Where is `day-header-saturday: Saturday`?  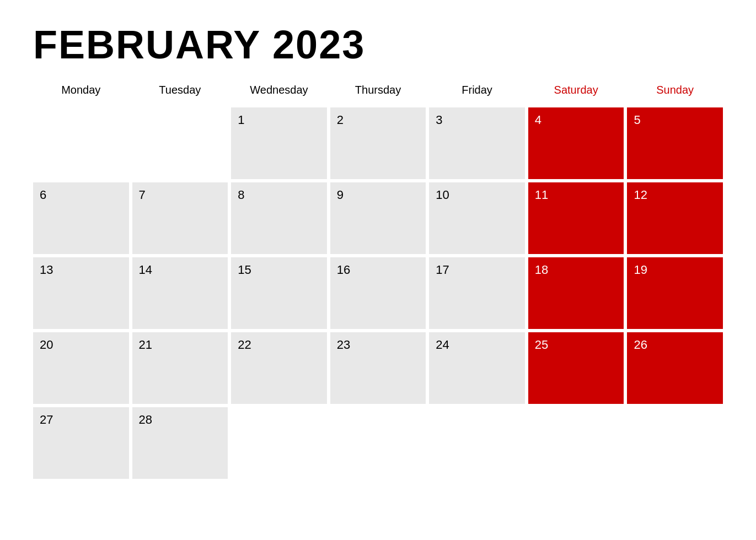 day-header-saturday: Saturday is located at coordinates (576, 91).